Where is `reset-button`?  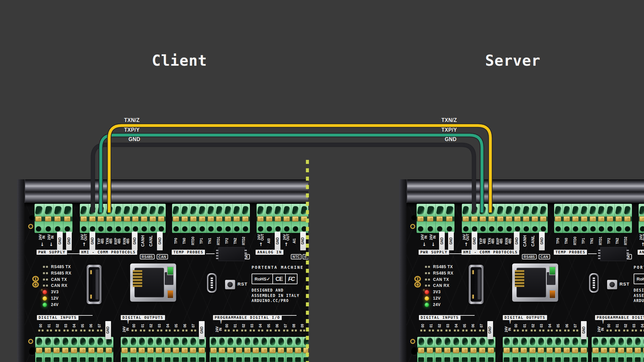 reset-button is located at coordinates (230, 285).